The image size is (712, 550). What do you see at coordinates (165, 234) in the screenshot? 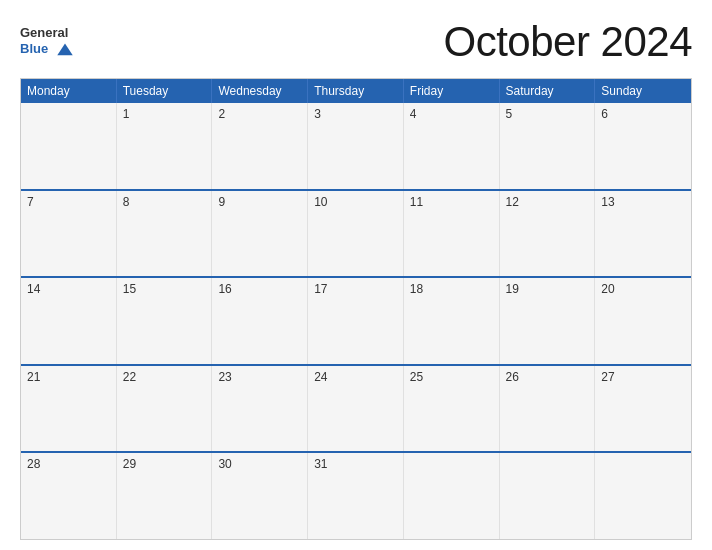
I see `cell-oct-8: 8` at bounding box center [165, 234].